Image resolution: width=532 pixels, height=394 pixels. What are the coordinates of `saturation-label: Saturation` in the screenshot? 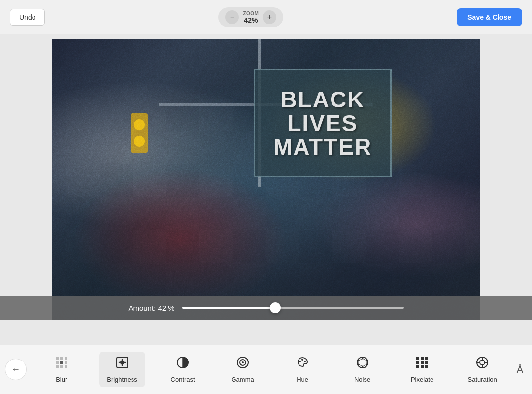 It's located at (483, 379).